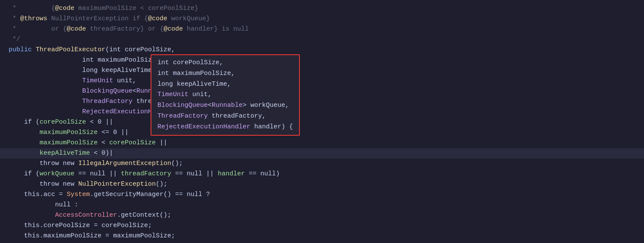  Describe the element at coordinates (322, 133) in the screenshot. I see `code-line-13: maximumPoolSize <= 0 ||` at that location.